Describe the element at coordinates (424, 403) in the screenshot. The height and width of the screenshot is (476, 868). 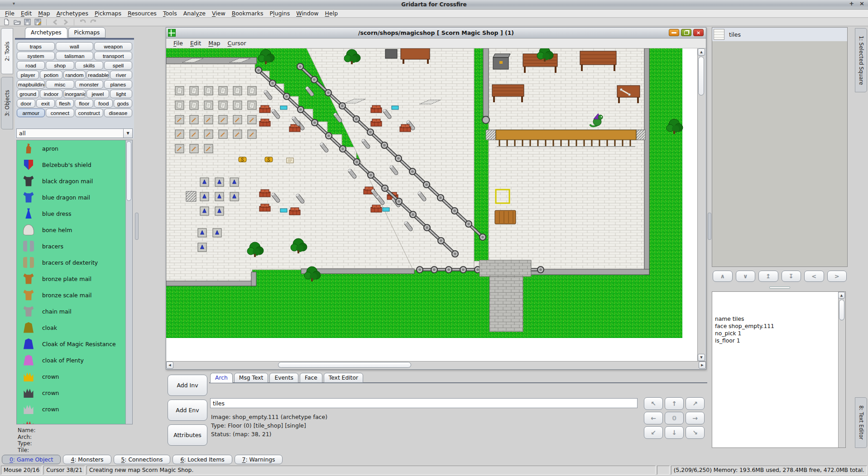
I see `object-name-input` at that location.